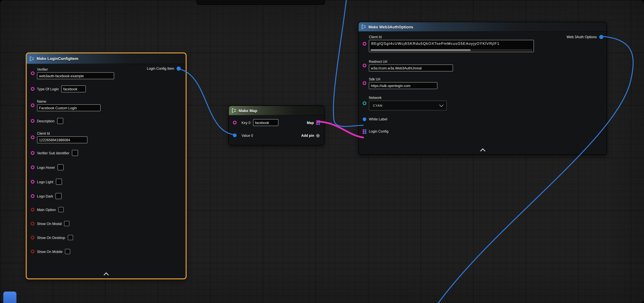 The height and width of the screenshot is (303, 644). I want to click on node-title: Make Map, so click(248, 110).